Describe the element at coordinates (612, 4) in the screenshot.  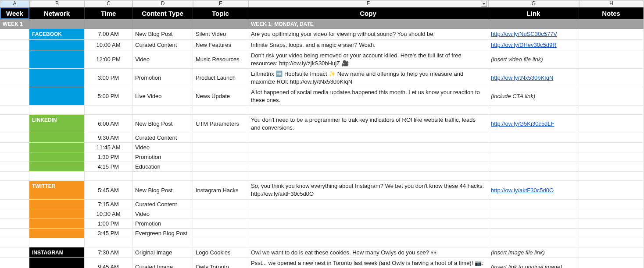
I see `column-header-h: H` at that location.